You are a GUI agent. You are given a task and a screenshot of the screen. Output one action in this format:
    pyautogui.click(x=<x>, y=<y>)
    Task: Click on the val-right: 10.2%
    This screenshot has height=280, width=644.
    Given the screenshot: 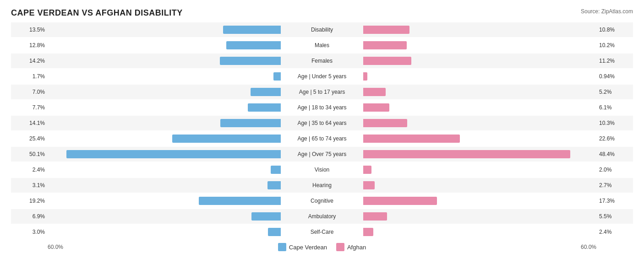 What is the action you would take?
    pyautogui.click(x=615, y=45)
    